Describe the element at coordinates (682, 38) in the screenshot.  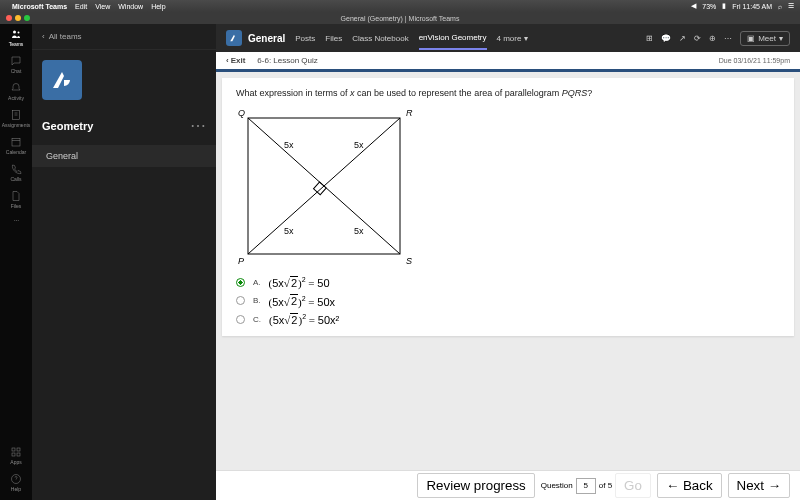
I see `popout-icon: ↗` at that location.